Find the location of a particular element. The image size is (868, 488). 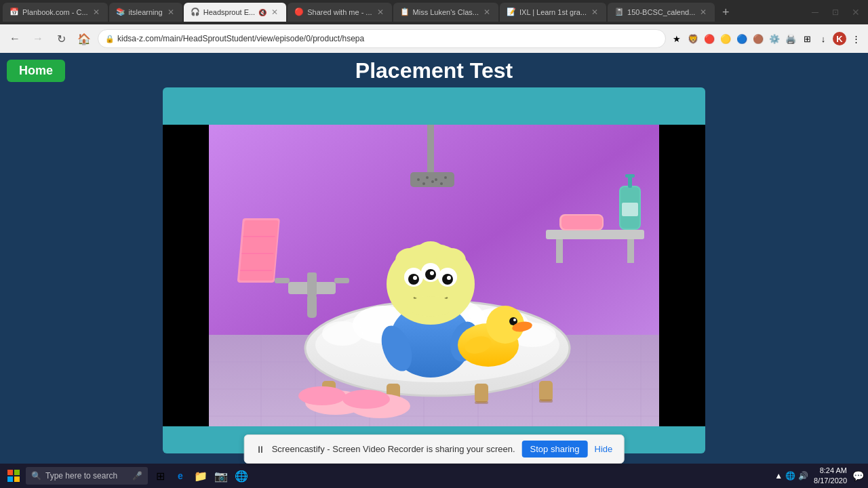

minimize-button: ─ is located at coordinates (815, 12).